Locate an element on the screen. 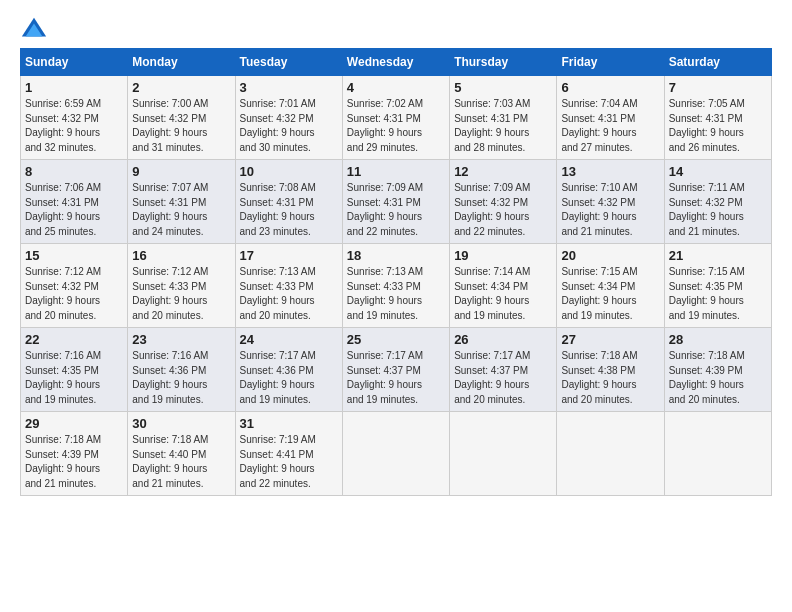 The image size is (792, 612). calendar-cell: 19Sunrise: 7:14 AM Sunset: 4:34 PM Dayli… is located at coordinates (504, 286).